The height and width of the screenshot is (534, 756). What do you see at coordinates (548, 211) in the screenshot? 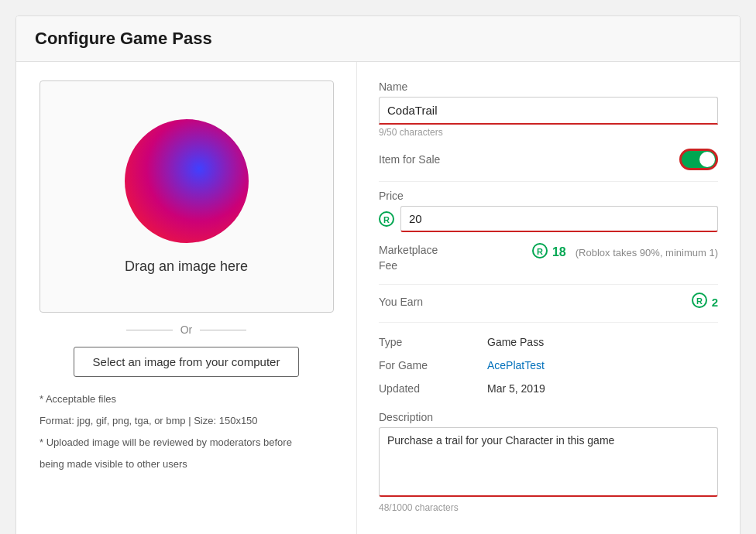
I see `price-group: Price R` at bounding box center [548, 211].